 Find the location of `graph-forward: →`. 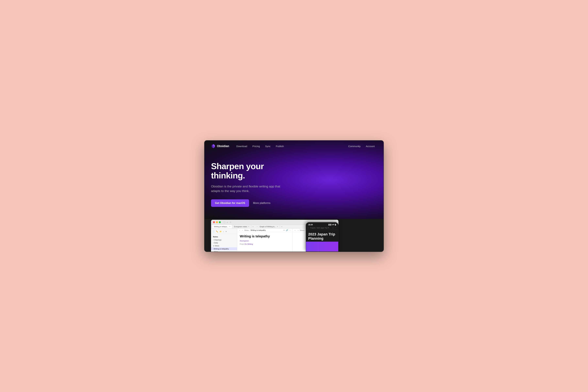

graph-forward: → is located at coordinates (298, 230).